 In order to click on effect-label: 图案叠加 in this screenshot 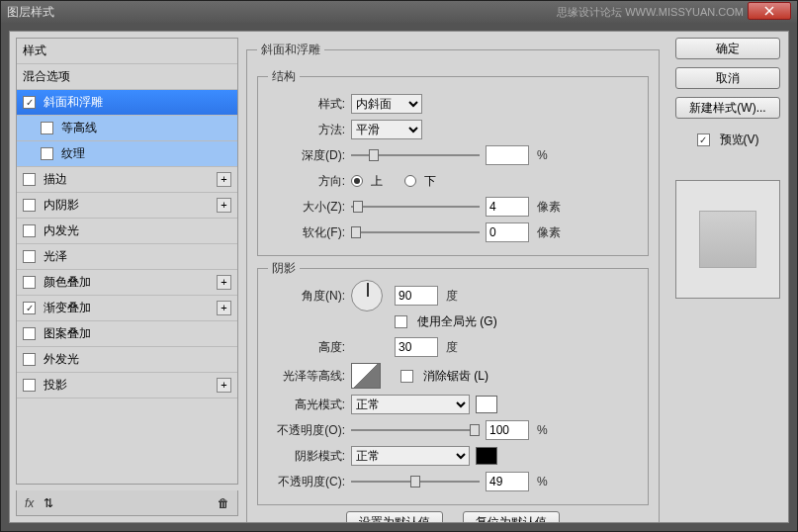, I will do `click(67, 334)`.